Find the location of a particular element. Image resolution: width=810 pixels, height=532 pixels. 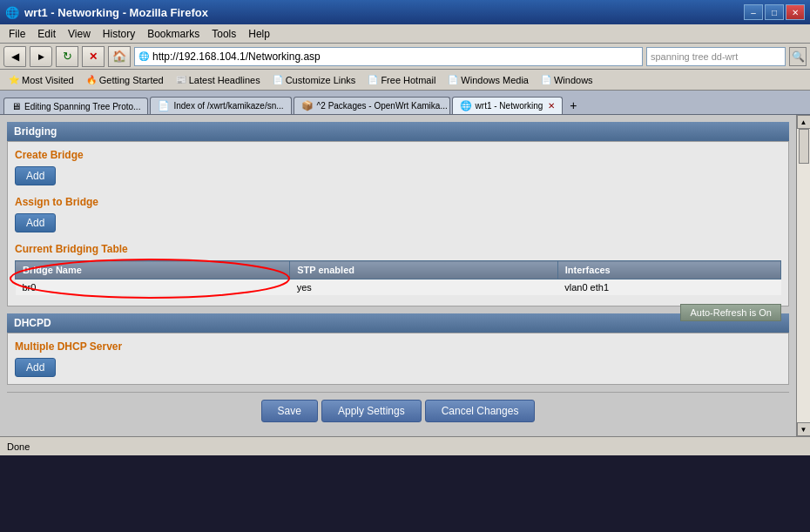

col-stp-enabled: STP enabled is located at coordinates (424, 270).